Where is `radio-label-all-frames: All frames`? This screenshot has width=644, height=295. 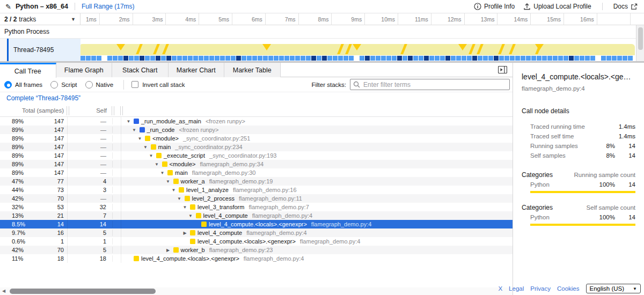 radio-label-all-frames: All frames is located at coordinates (29, 85).